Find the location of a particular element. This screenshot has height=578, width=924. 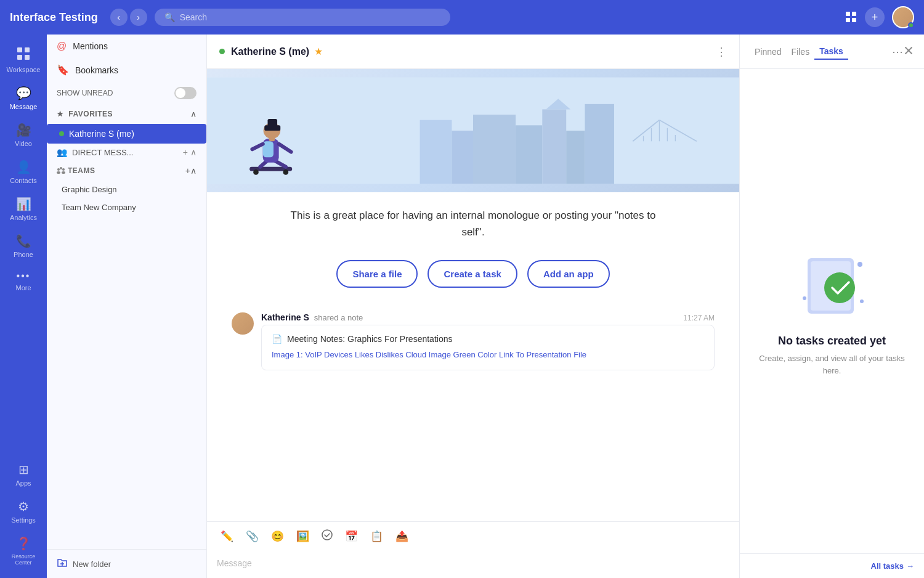

sidebar-item-analytics: 📊 Analytics is located at coordinates (23, 209).